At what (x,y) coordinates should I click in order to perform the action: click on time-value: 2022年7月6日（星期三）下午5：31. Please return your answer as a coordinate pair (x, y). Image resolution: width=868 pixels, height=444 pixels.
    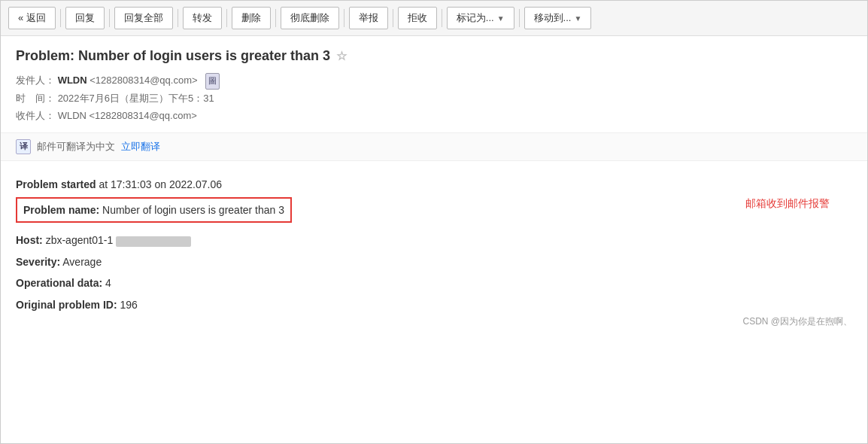
    Looking at the image, I should click on (136, 98).